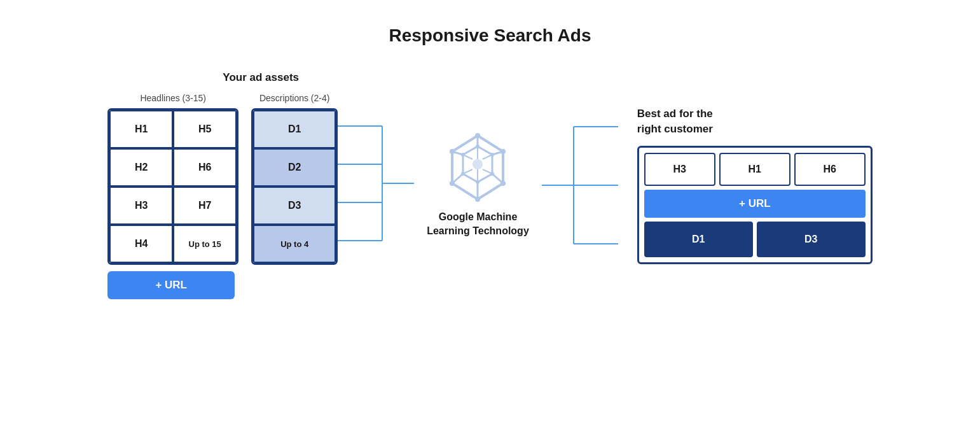 The width and height of the screenshot is (980, 438). I want to click on headline-h5: H5, so click(205, 129).